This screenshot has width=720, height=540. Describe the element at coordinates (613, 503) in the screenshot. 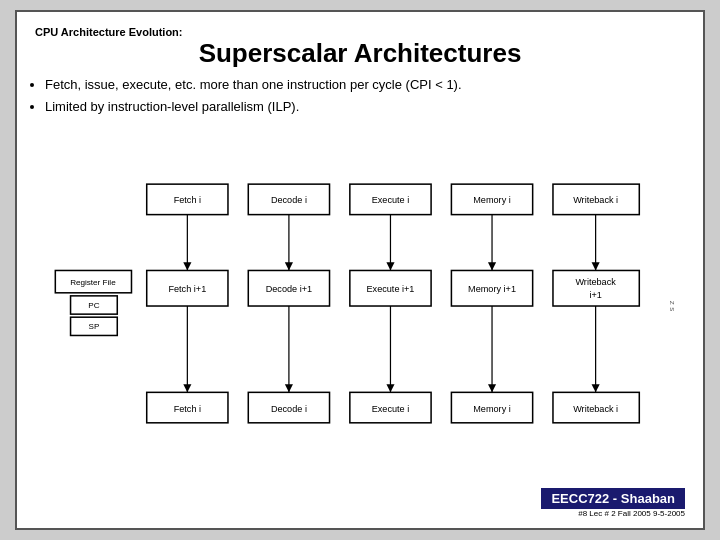

I see `footer-right: EECC722 - Shaaban #8 Lec # 2 Fall 2005 9…` at that location.